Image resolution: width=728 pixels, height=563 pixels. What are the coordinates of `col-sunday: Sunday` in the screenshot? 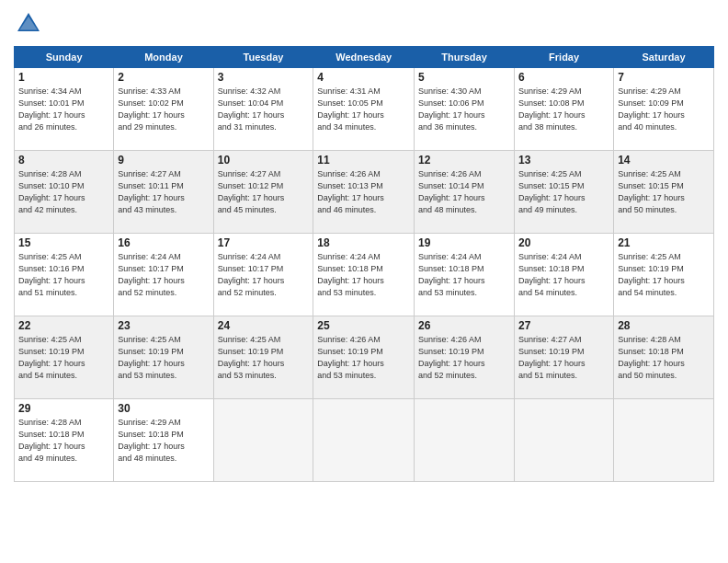 It's located at (64, 57).